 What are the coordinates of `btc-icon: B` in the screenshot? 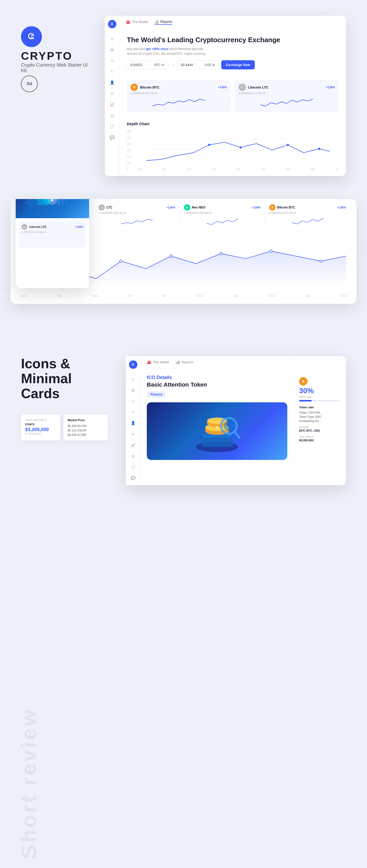 It's located at (134, 87).